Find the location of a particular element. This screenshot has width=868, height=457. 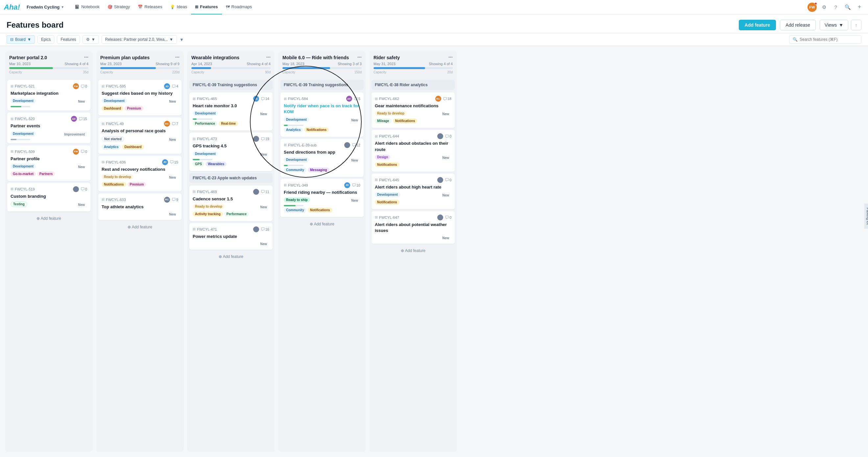

card-FWCYL-595: ⊞ FWCYL-595 JD 4 Suggest rides based on … is located at coordinates (140, 98).